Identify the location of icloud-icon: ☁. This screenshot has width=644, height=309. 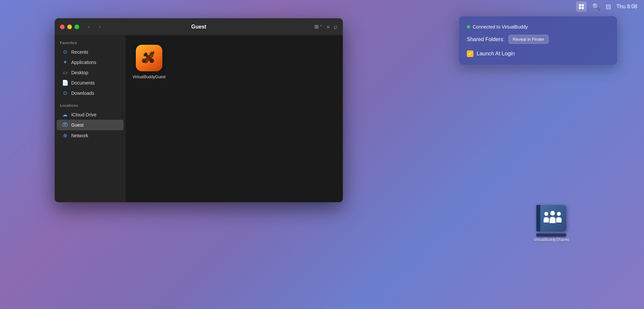
(65, 115).